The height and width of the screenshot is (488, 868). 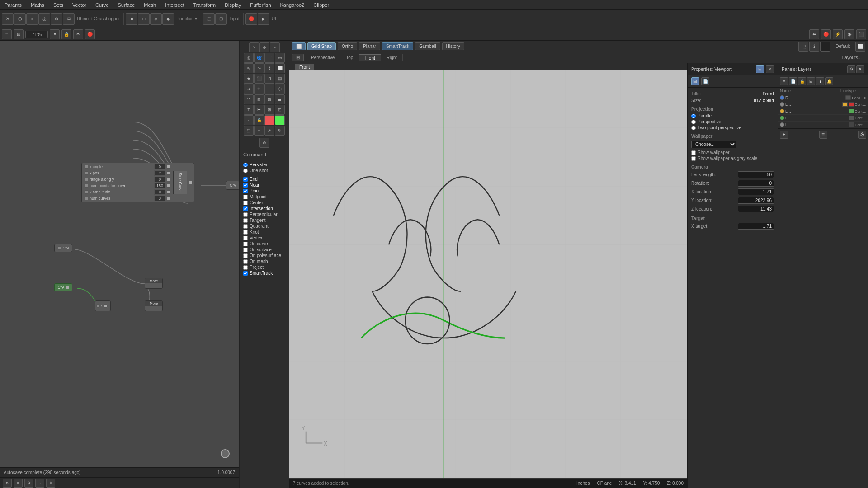 What do you see at coordinates (29, 483) in the screenshot?
I see `canvas-btn-settings: ⚙` at bounding box center [29, 483].